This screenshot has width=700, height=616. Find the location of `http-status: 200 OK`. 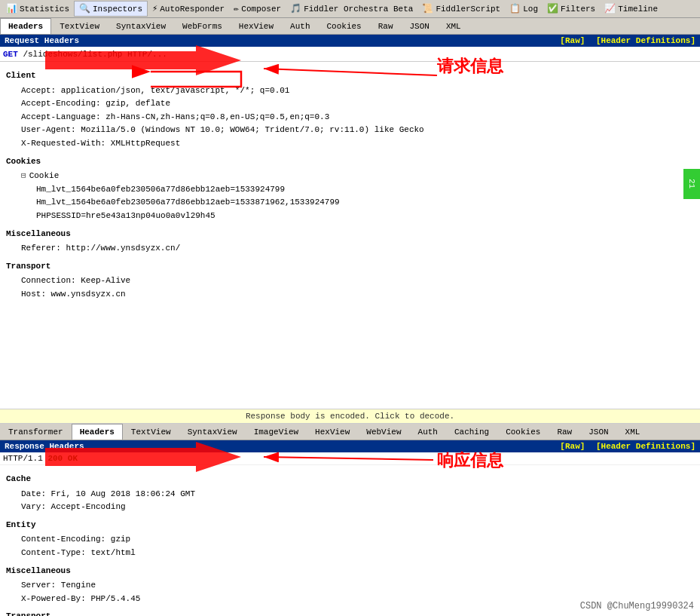

http-status: 200 OK is located at coordinates (63, 458).